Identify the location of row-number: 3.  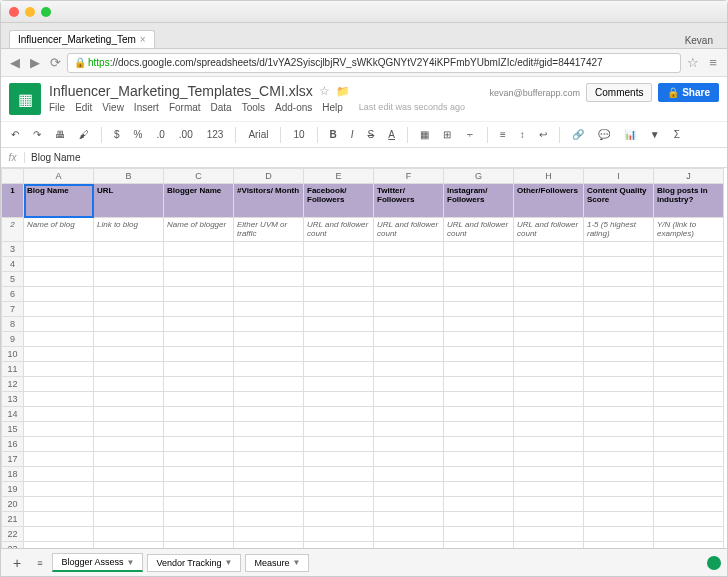
(13, 250).